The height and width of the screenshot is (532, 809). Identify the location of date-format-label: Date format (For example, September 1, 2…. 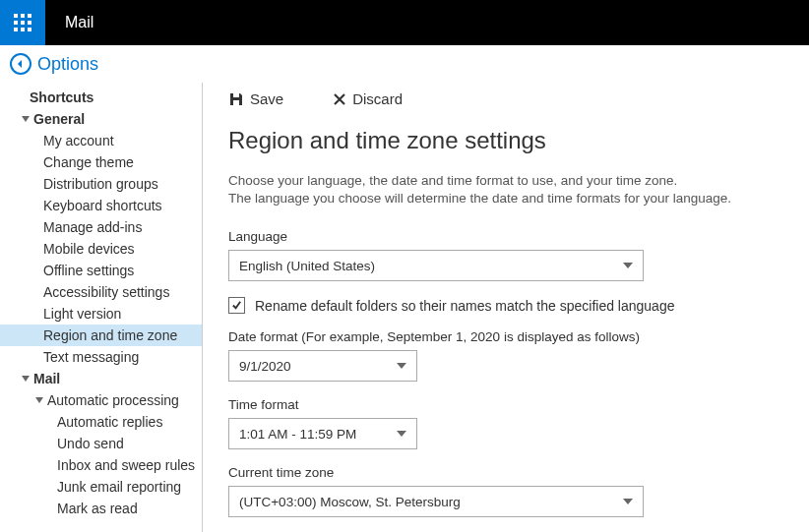
(519, 336).